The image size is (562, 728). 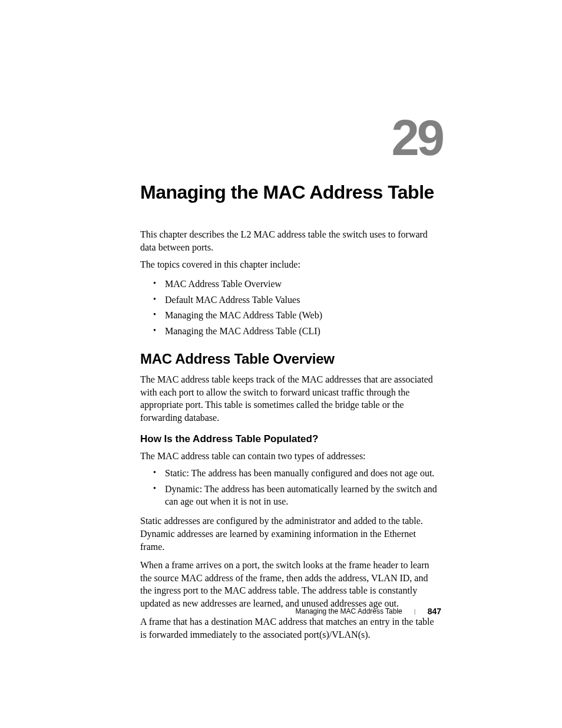 What do you see at coordinates (349, 611) in the screenshot?
I see `footer-title: Managing the MAC Address Table` at bounding box center [349, 611].